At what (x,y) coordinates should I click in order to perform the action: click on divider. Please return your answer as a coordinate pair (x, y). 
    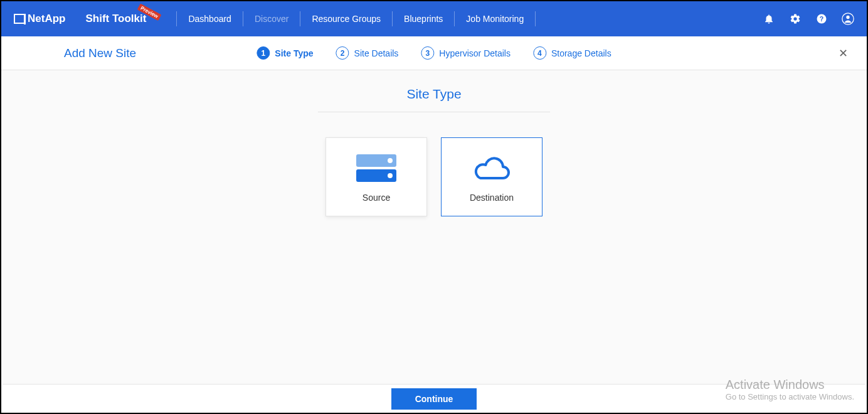
    Looking at the image, I should click on (434, 112).